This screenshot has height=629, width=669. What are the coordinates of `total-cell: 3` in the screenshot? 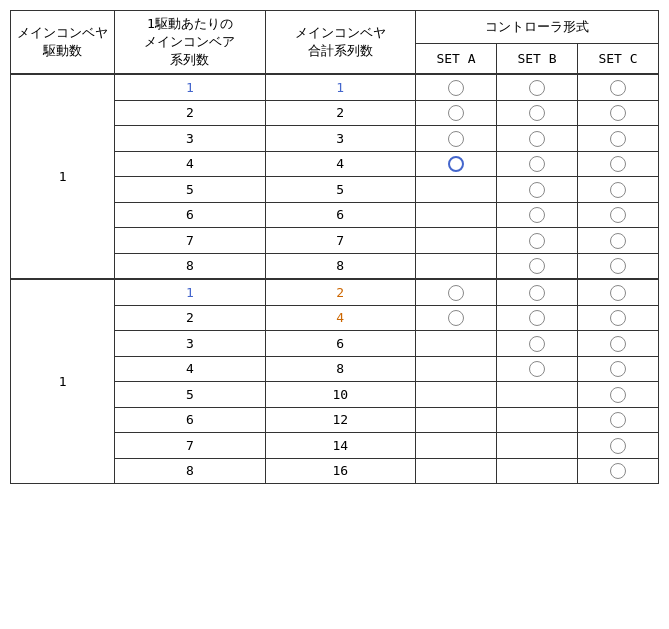 It's located at (340, 139).